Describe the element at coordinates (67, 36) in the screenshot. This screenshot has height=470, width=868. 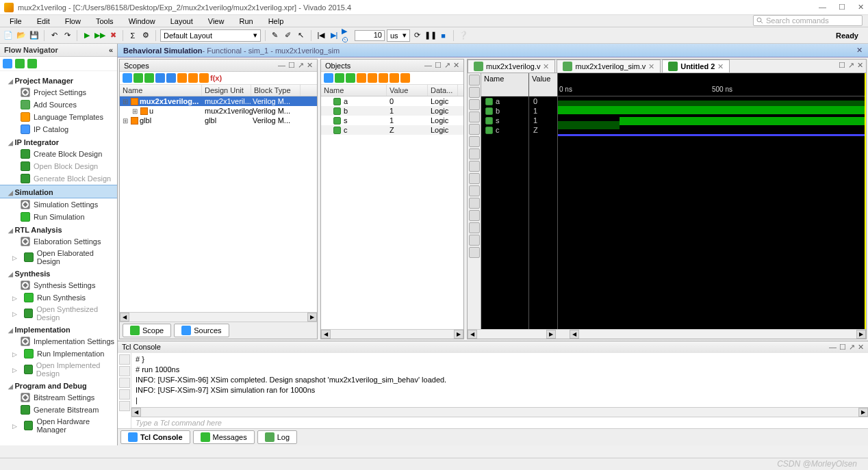
I see `redo-icon: ↷` at that location.